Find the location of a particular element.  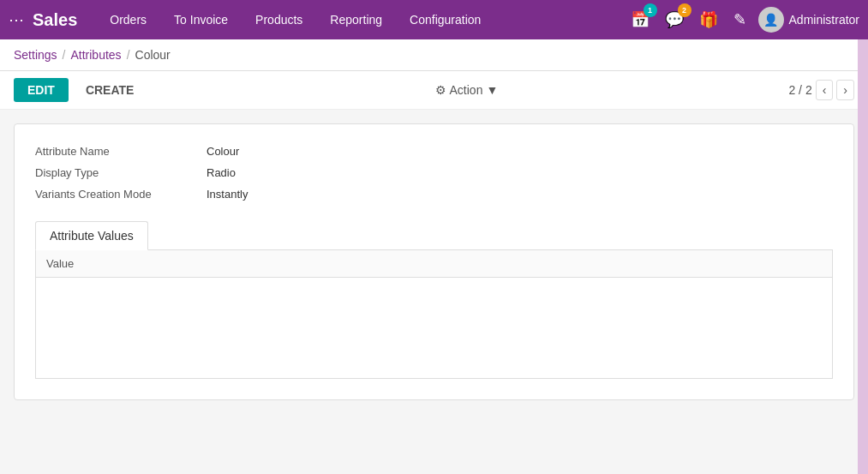

topnav-right: 📅 1 💬 2 🎁 ✎ 👤 Administrator is located at coordinates (744, 20).